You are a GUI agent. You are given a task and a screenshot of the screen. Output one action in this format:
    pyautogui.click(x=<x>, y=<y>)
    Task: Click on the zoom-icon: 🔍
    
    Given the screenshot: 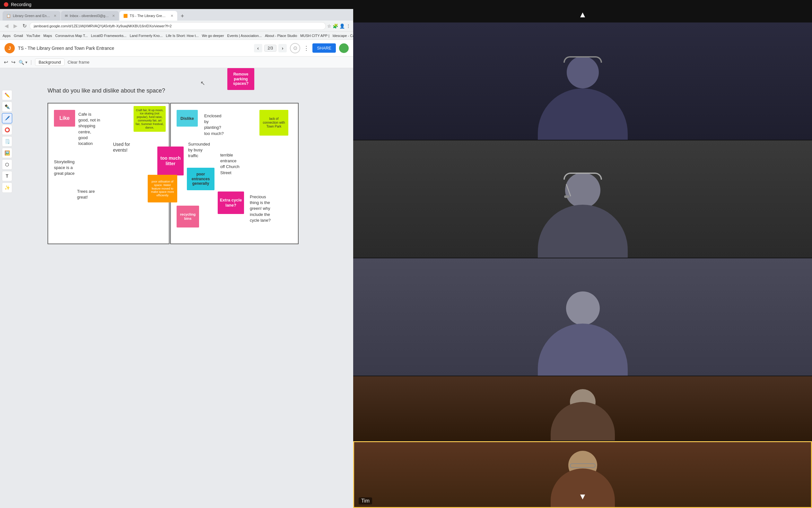 What is the action you would take?
    pyautogui.click(x=21, y=62)
    